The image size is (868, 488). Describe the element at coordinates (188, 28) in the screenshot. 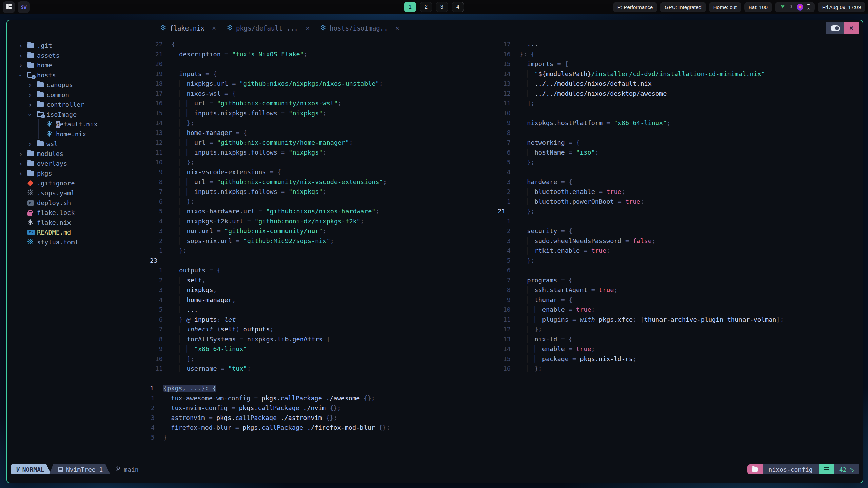

I see `tab: flake.nix×` at that location.